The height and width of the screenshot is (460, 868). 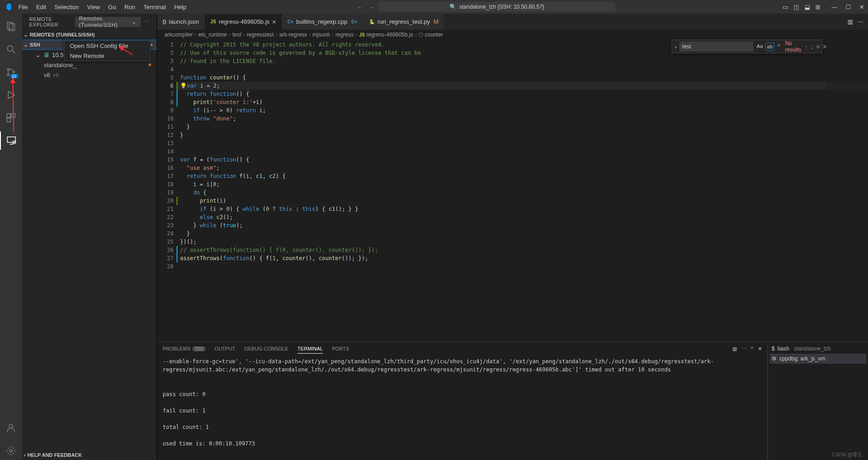 What do you see at coordinates (818, 349) in the screenshot?
I see `terminal-list-item: $bashstandalone_lzh` at bounding box center [818, 349].